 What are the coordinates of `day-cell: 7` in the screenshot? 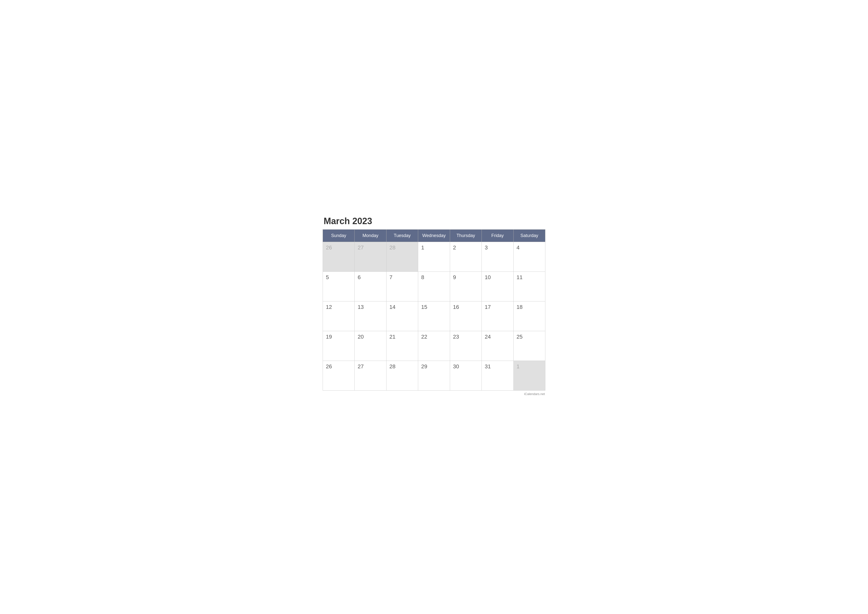 It's located at (402, 286).